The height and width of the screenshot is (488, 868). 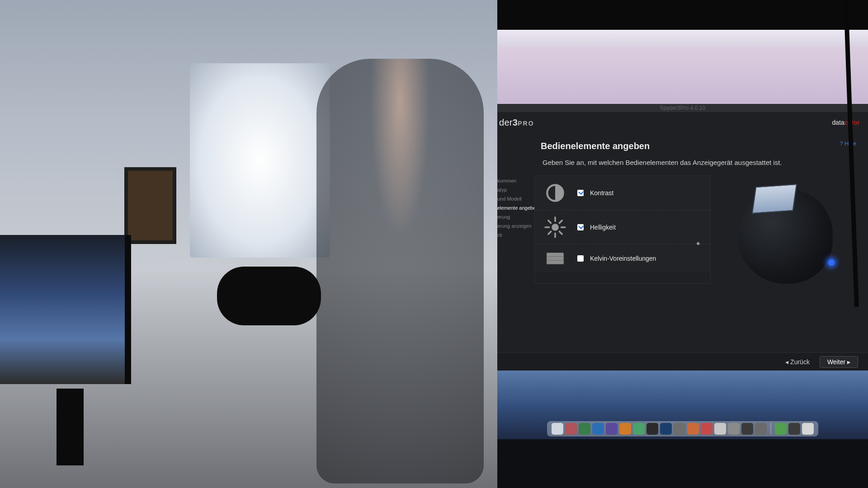 I want to click on desktop-wallpaper-bottom, so click(x=683, y=405).